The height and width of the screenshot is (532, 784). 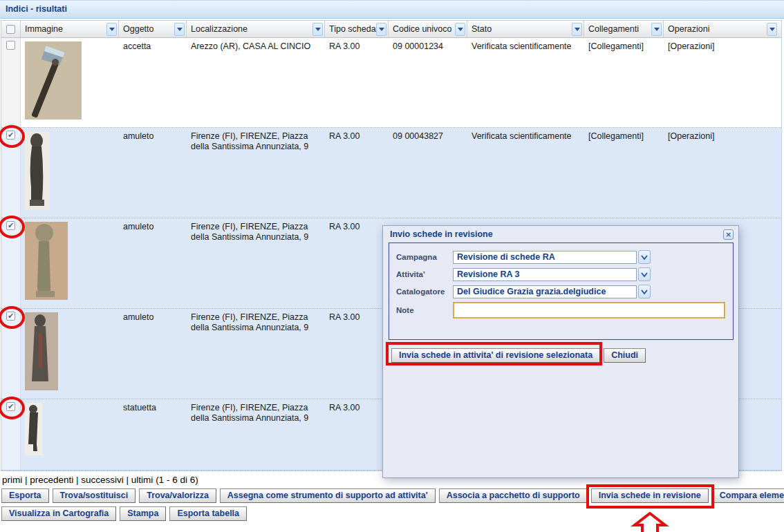 I want to click on select-all-checkbox, so click(x=11, y=29).